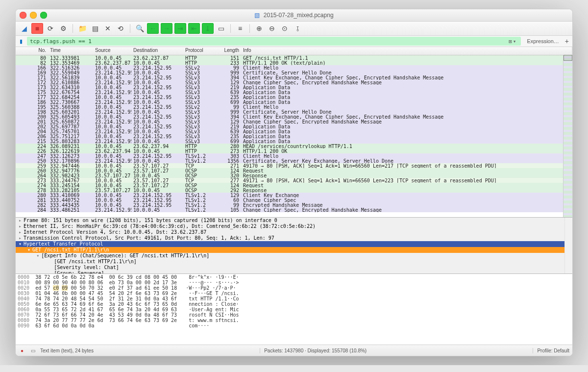 This screenshot has height=372, width=588. Describe the element at coordinates (221, 28) in the screenshot. I see `auto-scroll-button: ▭` at that location.